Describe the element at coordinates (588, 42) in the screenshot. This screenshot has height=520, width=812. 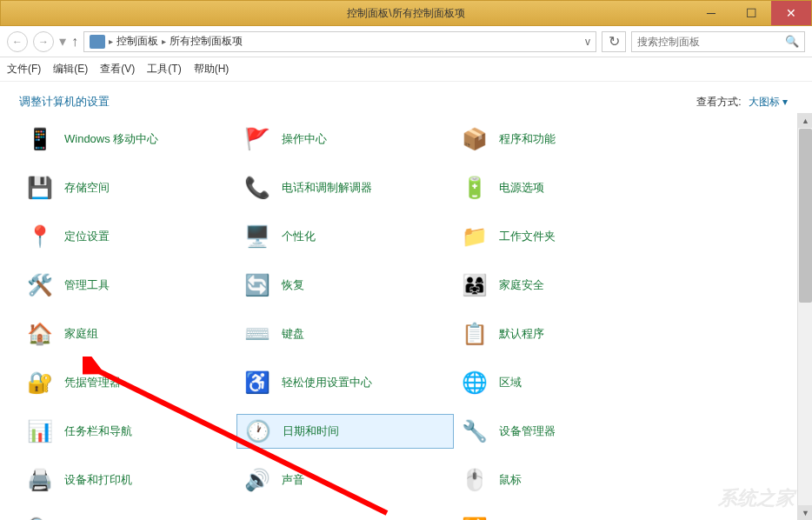
I see `dropdown-icon: v` at that location.